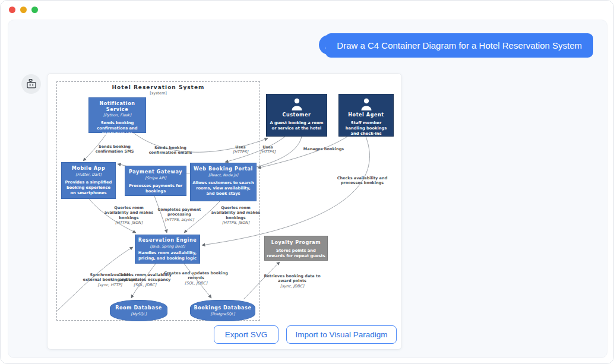 This screenshot has height=364, width=614. Describe the element at coordinates (156, 181) in the screenshot. I see `node-payment-gateway: Payment Gateway [Stripe API] Processes p…` at that location.